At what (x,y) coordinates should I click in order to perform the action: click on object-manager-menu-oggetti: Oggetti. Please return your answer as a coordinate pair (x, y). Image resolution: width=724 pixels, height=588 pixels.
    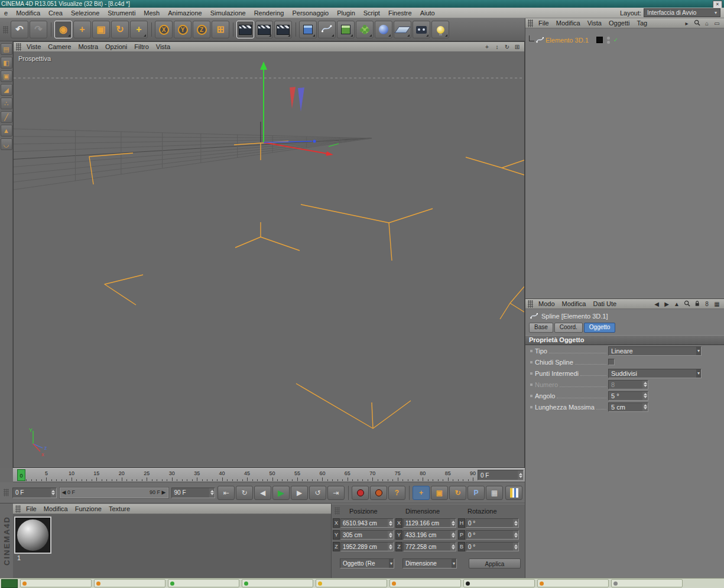
    Looking at the image, I should click on (619, 23).